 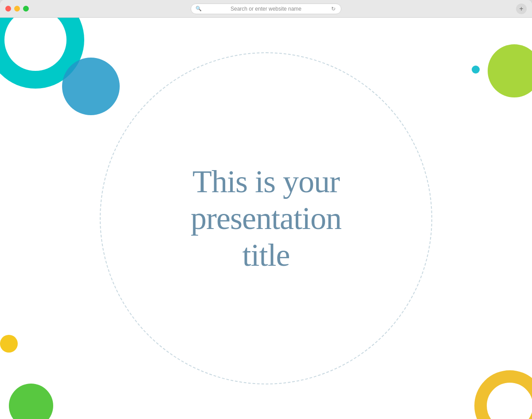 I want to click on address-bar: 🔍 Search or enter website name ↻, so click(x=266, y=9).